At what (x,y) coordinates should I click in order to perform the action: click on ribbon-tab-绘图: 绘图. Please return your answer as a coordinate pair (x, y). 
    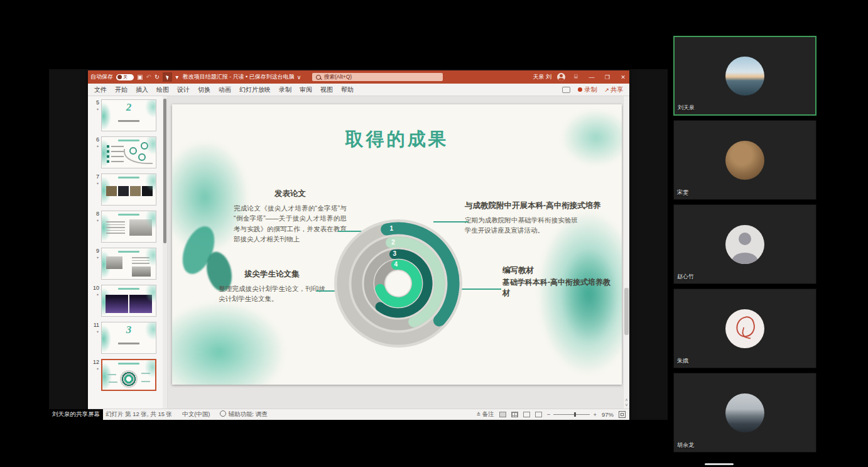
    Looking at the image, I should click on (163, 90).